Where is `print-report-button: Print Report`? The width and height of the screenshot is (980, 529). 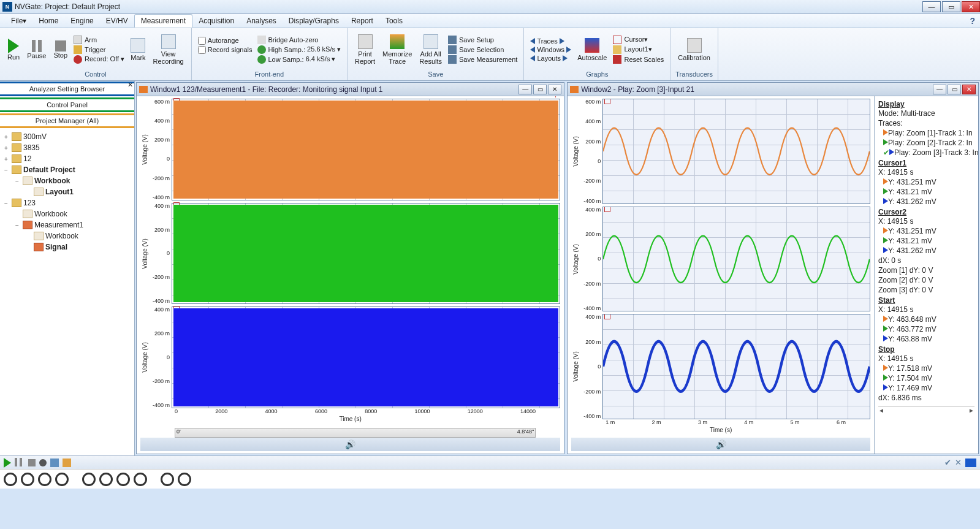 print-report-button: Print Report is located at coordinates (365, 49).